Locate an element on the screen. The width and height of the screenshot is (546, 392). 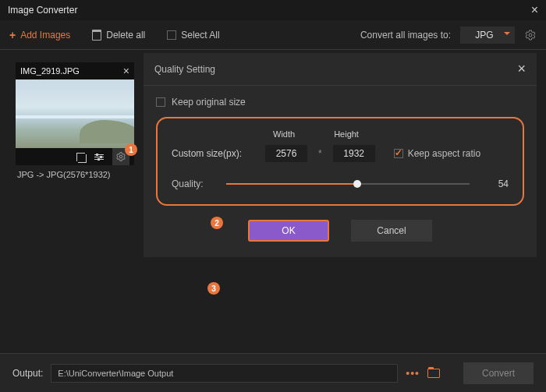
image-toolbar is located at coordinates (75, 157).